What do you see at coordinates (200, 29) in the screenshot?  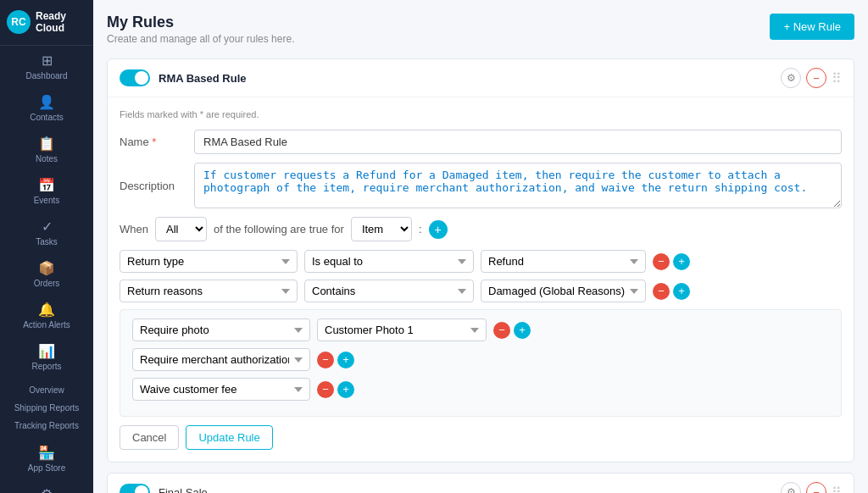 I see `page-header-left: My Rules Create and manage all of your r…` at bounding box center [200, 29].